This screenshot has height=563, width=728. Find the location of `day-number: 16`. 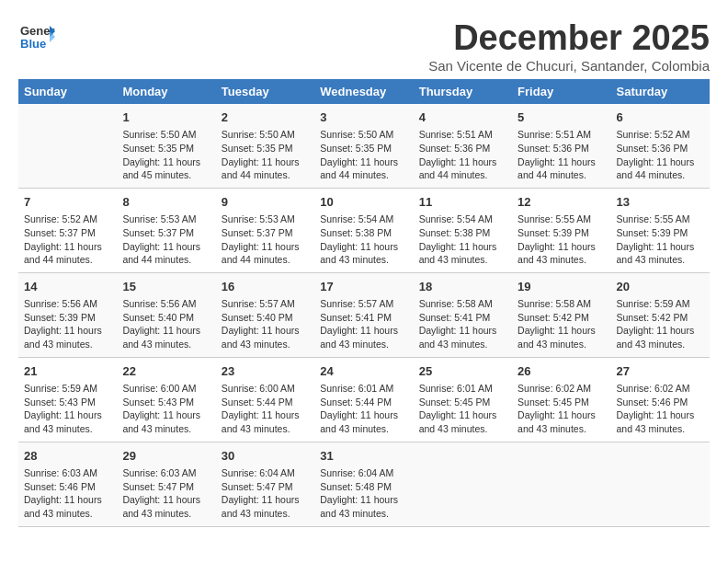

day-number: 16 is located at coordinates (265, 287).